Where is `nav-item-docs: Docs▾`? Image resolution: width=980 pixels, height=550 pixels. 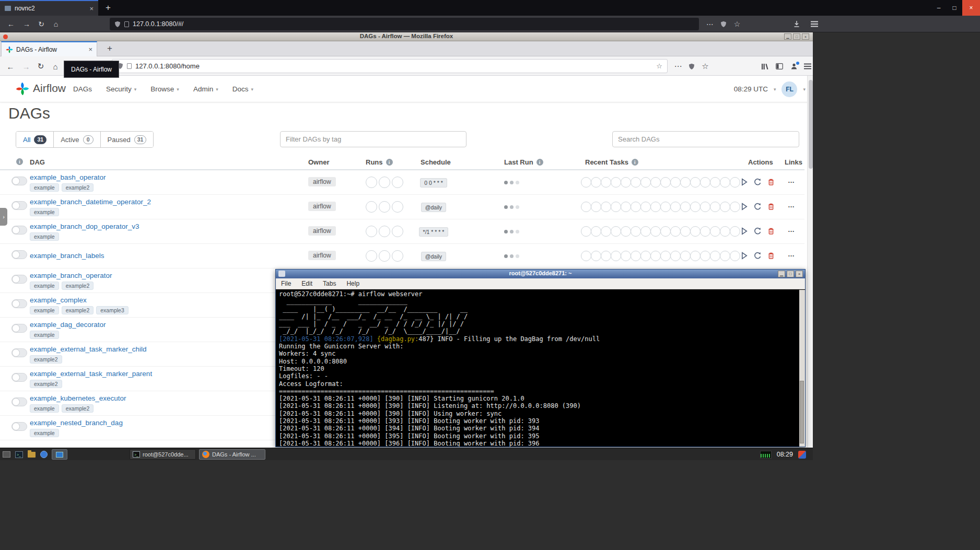 nav-item-docs: Docs▾ is located at coordinates (243, 89).